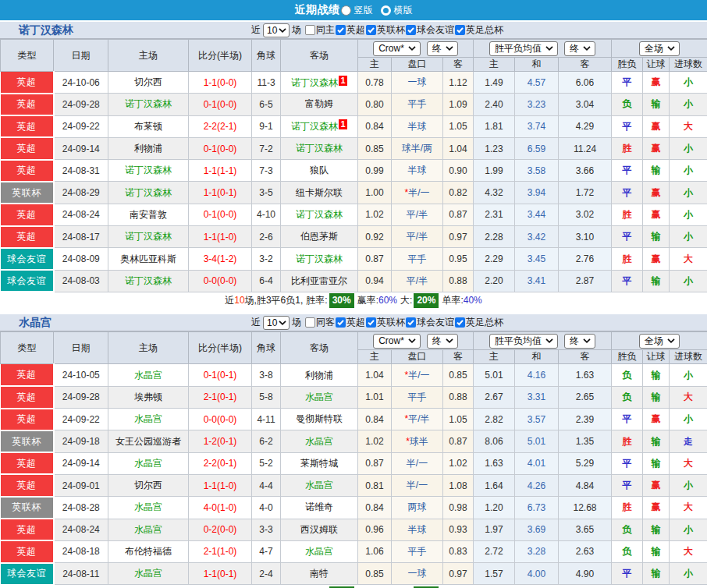 The image size is (707, 588). I want to click on match-row: 英超 24-08-24 南安普敦 0-1(0-0) 4-10 诺丁汉森林 1.0…, so click(354, 214).